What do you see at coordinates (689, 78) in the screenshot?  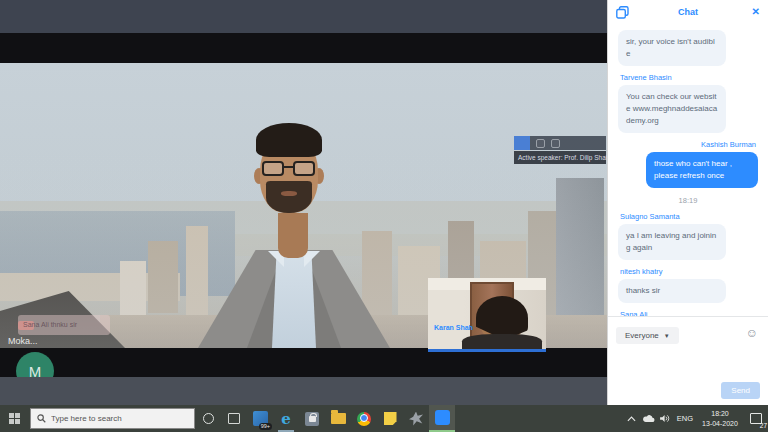 I see `chat-sender-name: Tarvene Bhasin` at bounding box center [689, 78].